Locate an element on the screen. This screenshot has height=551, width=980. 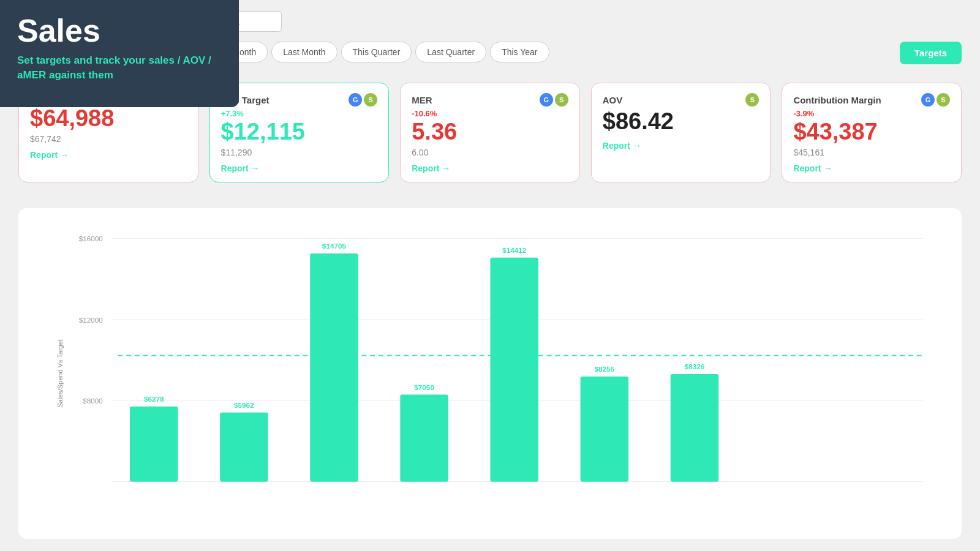
card-report-link-2: Report → is located at coordinates (300, 168).